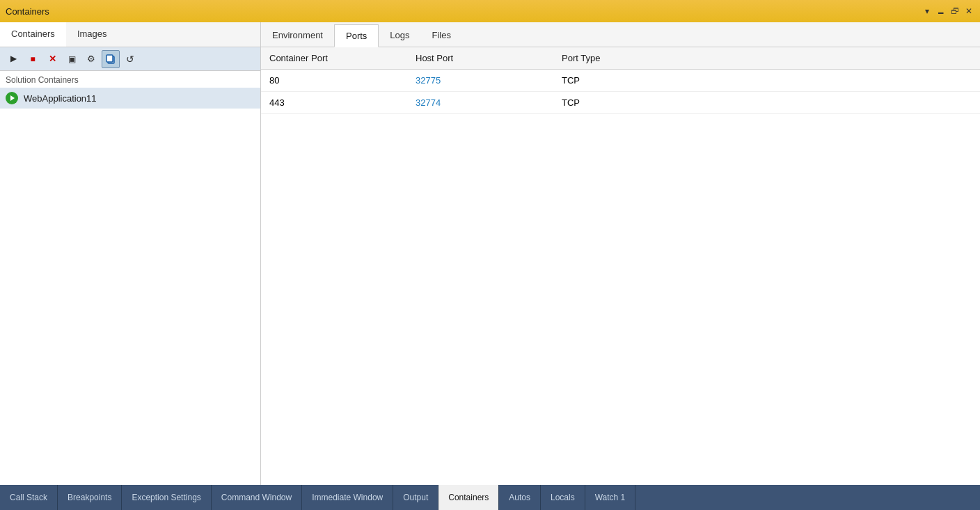 The width and height of the screenshot is (980, 510). Describe the element at coordinates (469, 497) in the screenshot. I see `bottom-tab-containers: Containers` at that location.